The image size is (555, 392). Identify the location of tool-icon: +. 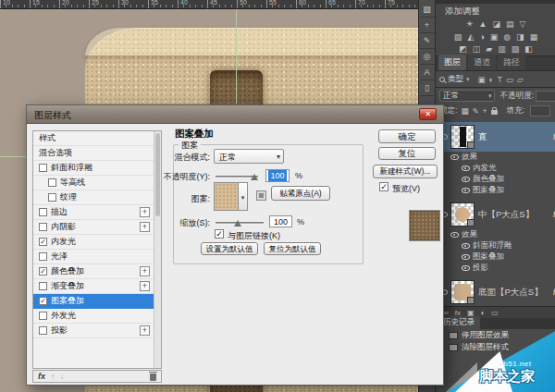
(427, 26).